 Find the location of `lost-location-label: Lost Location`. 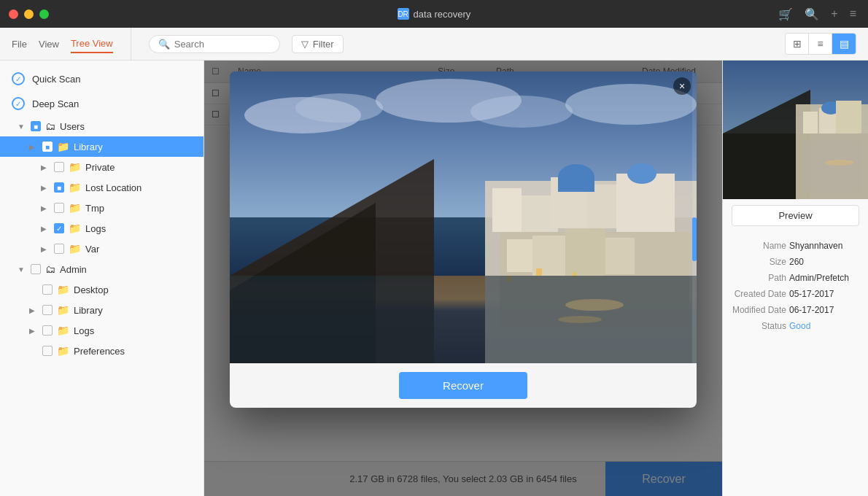

lost-location-label: Lost Location is located at coordinates (114, 188).